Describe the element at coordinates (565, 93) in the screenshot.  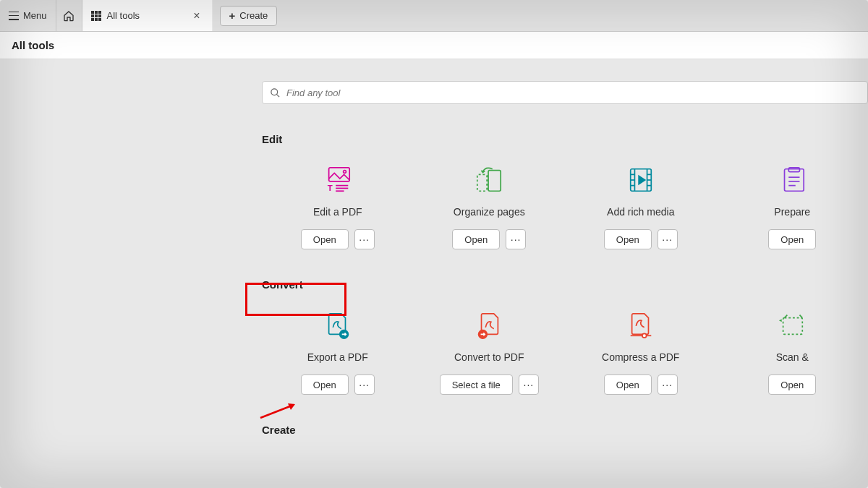
I see `search-field` at that location.